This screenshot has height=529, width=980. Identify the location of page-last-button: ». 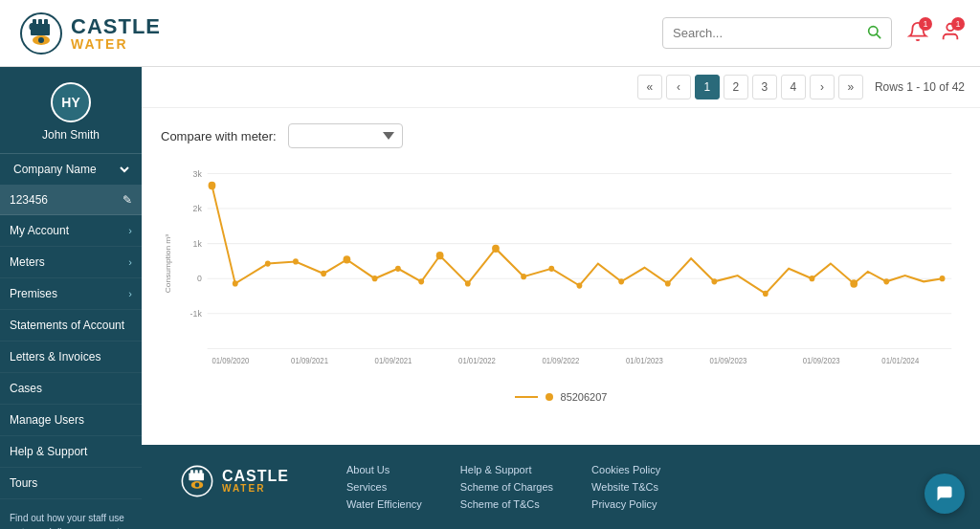
(851, 87).